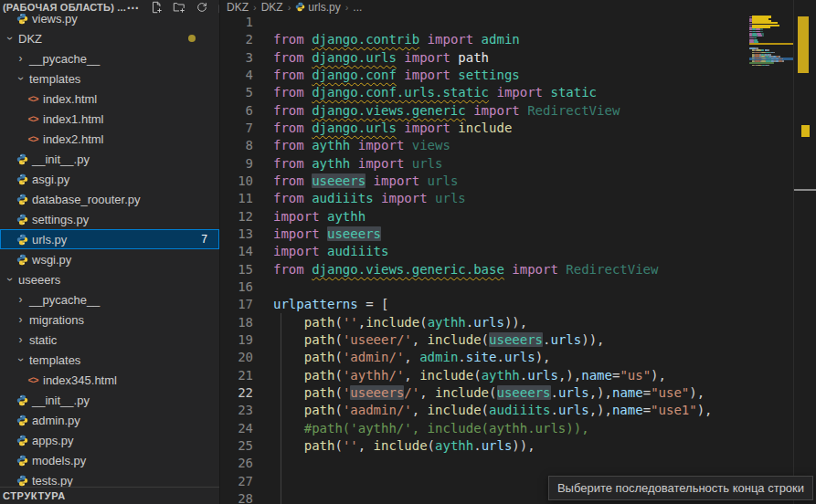  I want to click on code-line-11: 11from audiiits import urls, so click(494, 199).